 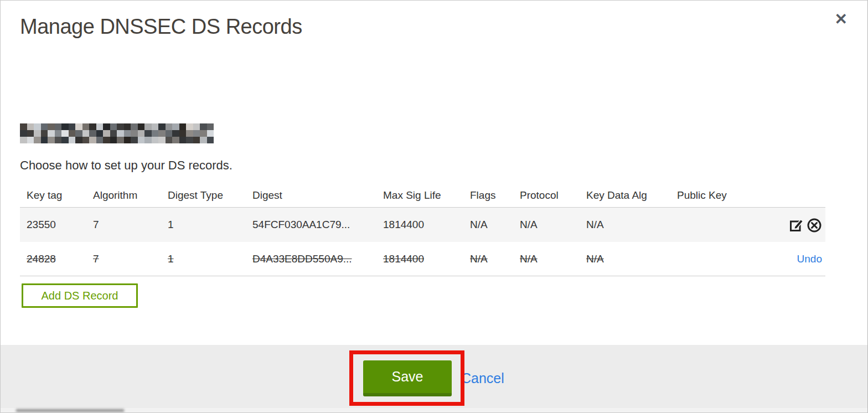 I want to click on save-button: Save, so click(x=407, y=379).